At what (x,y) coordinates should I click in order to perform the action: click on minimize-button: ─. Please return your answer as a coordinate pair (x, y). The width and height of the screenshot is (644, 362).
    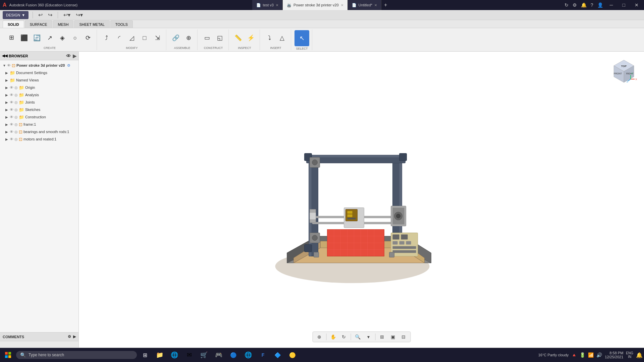
    Looking at the image, I should click on (611, 5).